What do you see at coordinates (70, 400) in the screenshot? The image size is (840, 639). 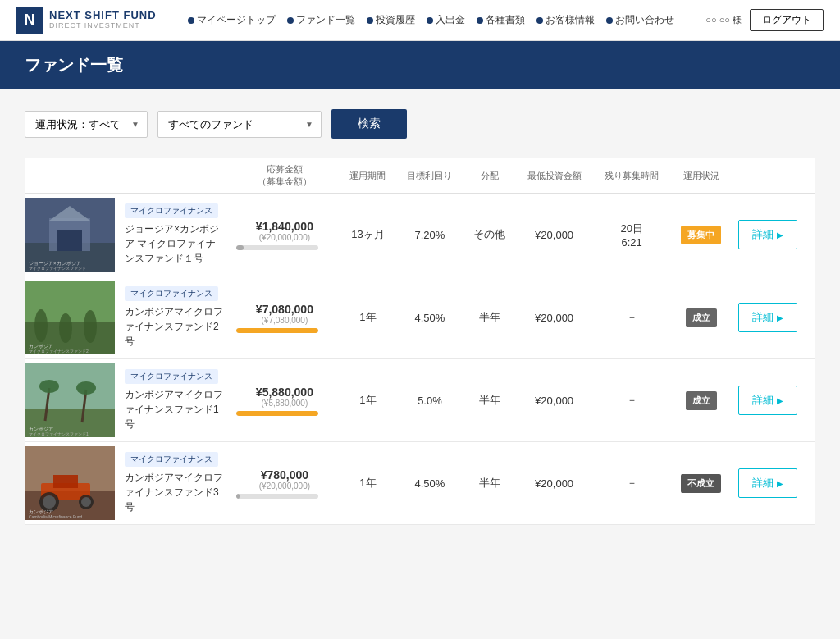 I see `fund-thumbnail: カンボジア マイクロファイナンスファンド1` at bounding box center [70, 400].